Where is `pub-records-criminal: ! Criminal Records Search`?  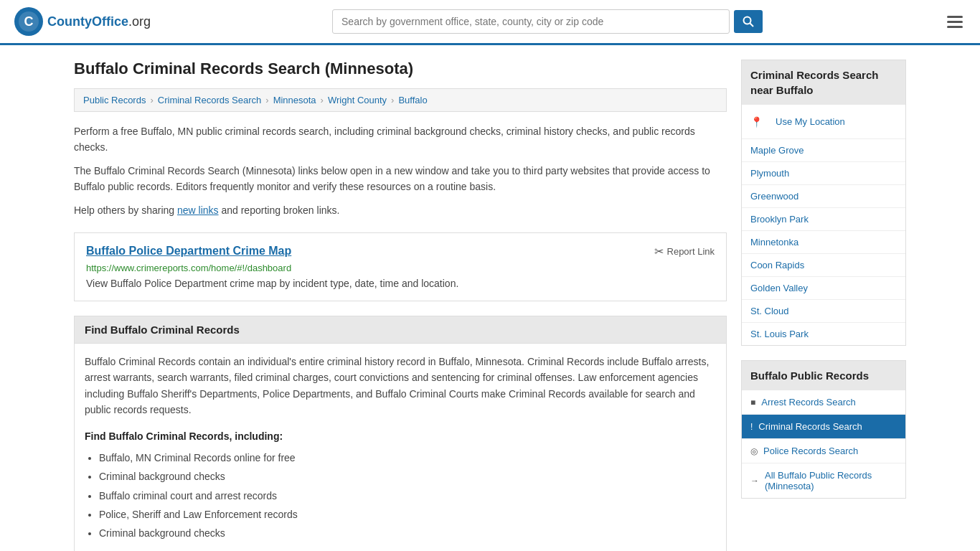 pub-records-criminal: ! Criminal Records Search is located at coordinates (824, 427).